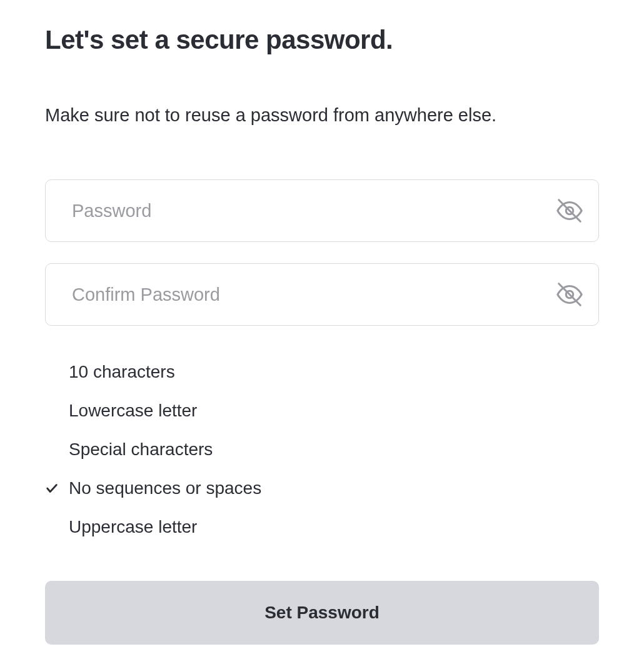  I want to click on page-title: Let's set a secure password., so click(322, 40).